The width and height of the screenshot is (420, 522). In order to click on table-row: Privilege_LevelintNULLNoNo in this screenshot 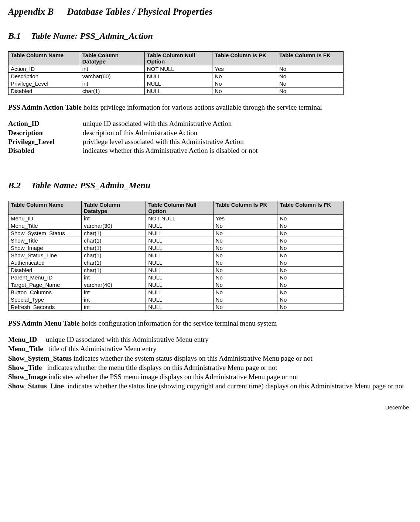, I will do `click(176, 84)`.